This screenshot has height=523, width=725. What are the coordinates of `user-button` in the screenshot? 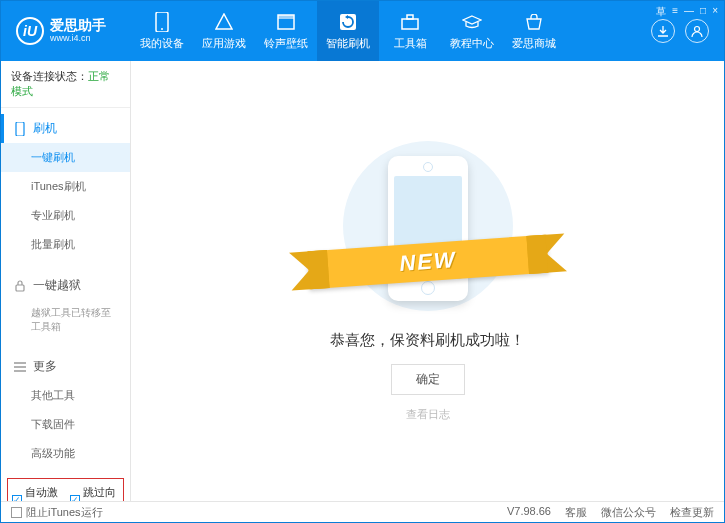 It's located at (697, 31).